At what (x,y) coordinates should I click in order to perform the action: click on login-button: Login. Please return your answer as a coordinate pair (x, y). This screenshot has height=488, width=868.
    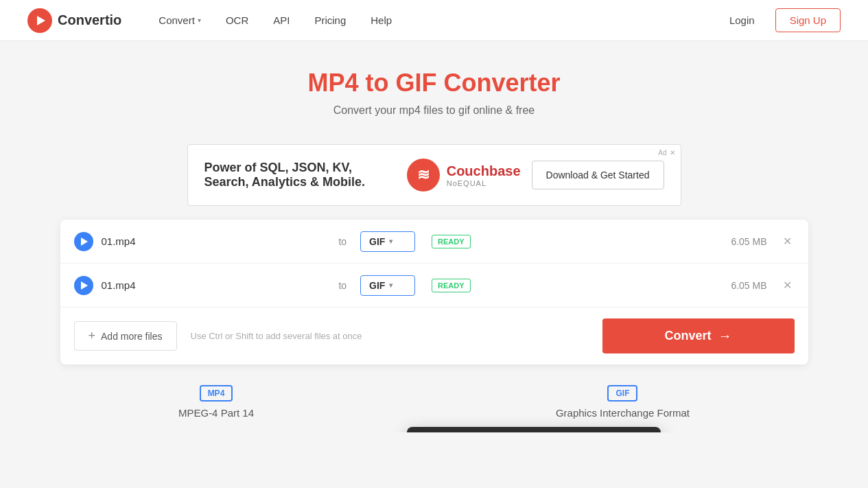
    Looking at the image, I should click on (742, 21).